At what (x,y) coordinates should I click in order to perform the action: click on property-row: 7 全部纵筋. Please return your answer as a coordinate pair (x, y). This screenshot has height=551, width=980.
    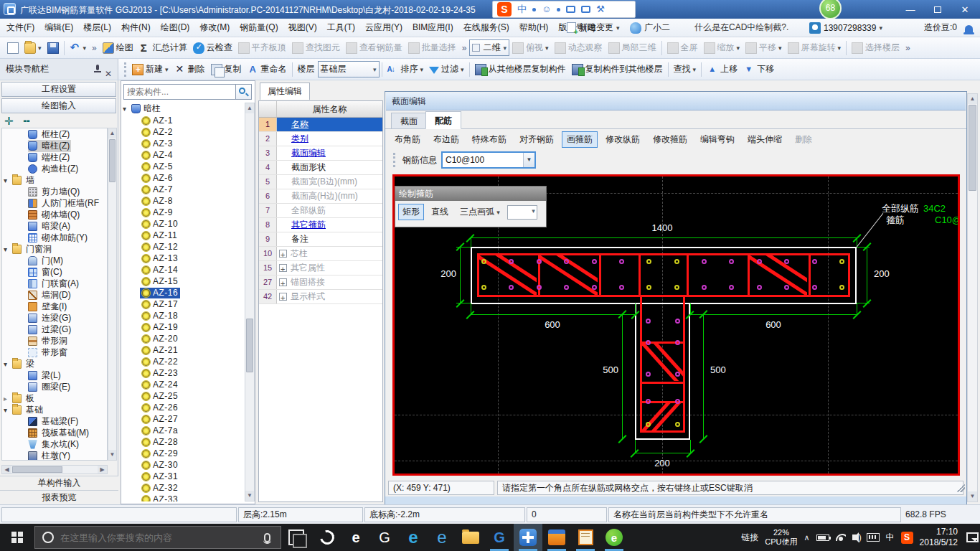
    Looking at the image, I should click on (321, 211).